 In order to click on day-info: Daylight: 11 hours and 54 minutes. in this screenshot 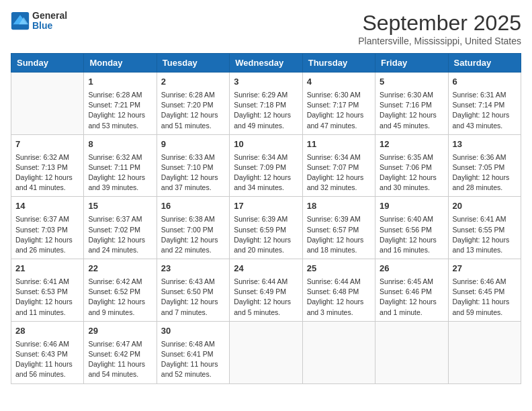, I will do `click(120, 369)`.